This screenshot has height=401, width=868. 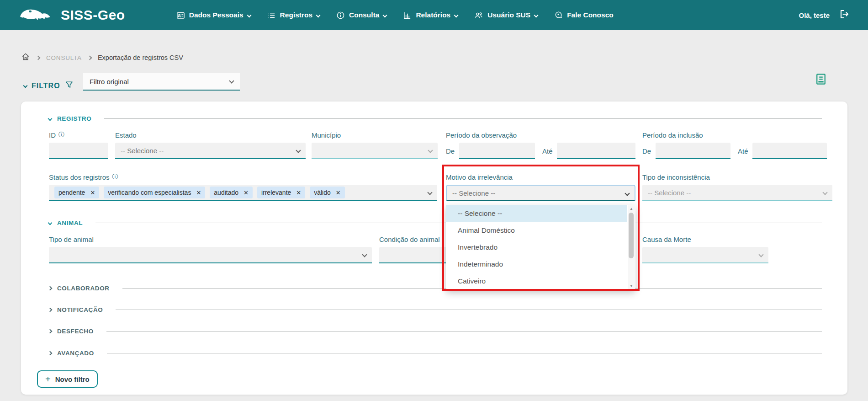 I want to click on logo-divider, so click(x=56, y=15).